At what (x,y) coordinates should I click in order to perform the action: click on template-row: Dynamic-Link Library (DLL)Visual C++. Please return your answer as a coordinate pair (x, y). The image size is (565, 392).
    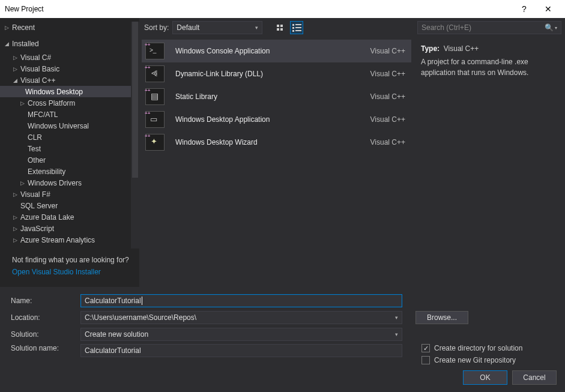
    Looking at the image, I should click on (276, 74).